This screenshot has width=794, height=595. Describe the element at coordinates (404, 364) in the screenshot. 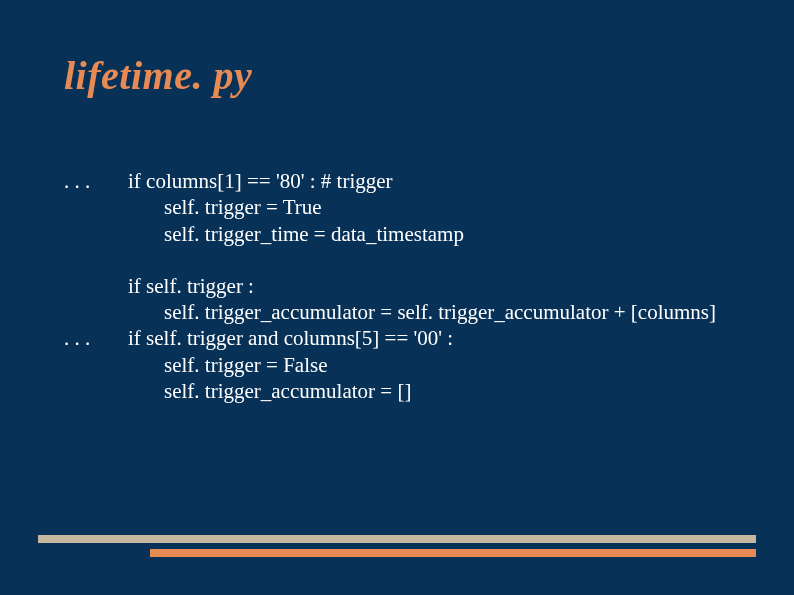

I see `code-row: . . . if self. trigger and columns[5] ==…` at that location.